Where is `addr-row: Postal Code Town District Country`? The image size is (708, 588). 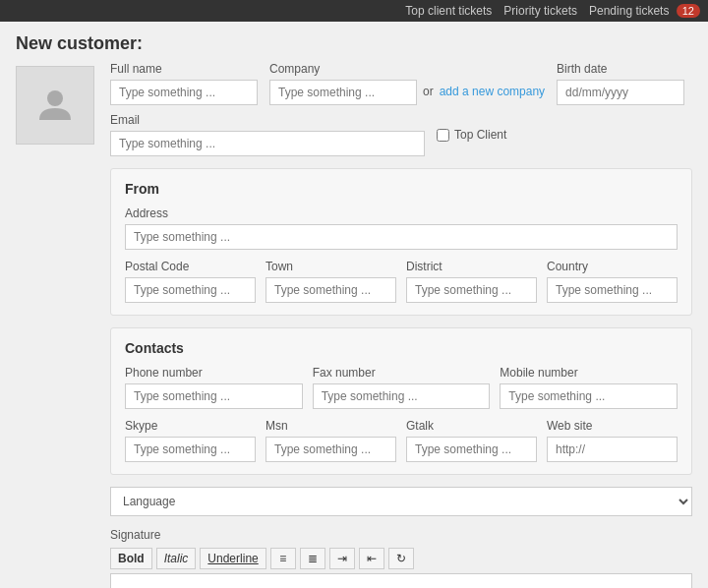 addr-row: Postal Code Town District Country is located at coordinates (401, 281).